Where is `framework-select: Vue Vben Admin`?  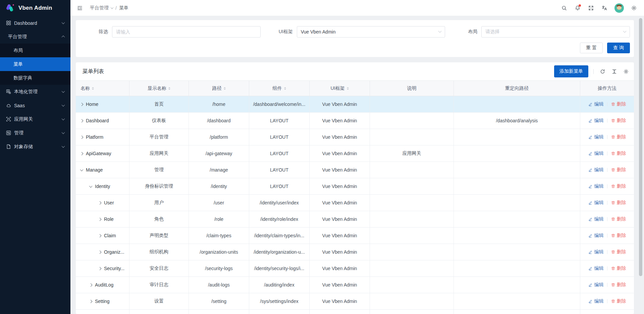
framework-select: Vue Vben Admin is located at coordinates (371, 32).